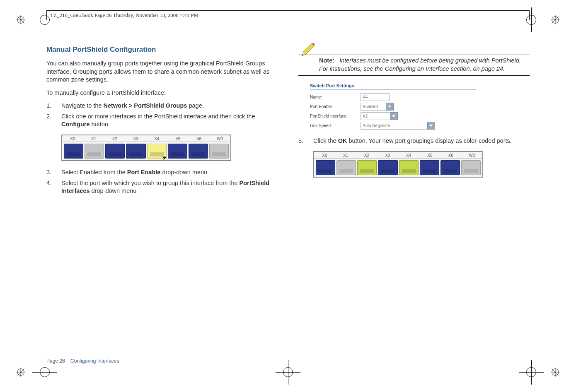  Describe the element at coordinates (394, 126) in the screenshot. I see `link-speed-select: Auto Negotiate` at that location.